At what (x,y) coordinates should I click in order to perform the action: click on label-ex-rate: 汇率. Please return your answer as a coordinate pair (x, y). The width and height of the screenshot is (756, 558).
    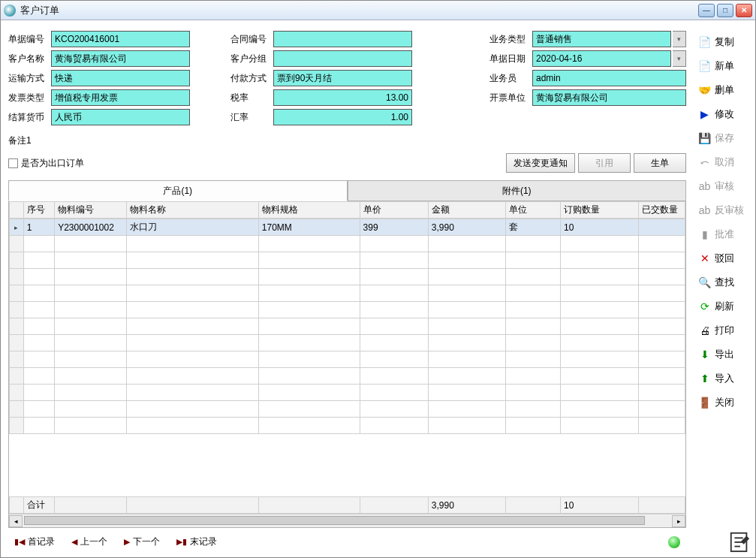
    Looking at the image, I should click on (251, 117).